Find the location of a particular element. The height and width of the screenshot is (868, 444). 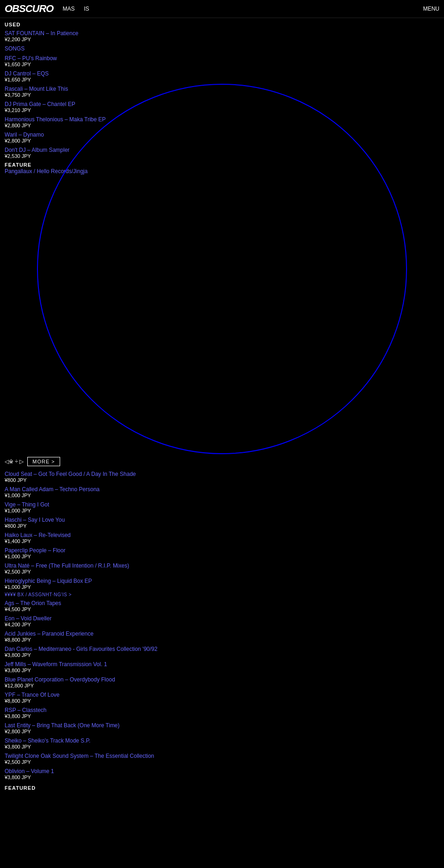

used-item-title: RFC – PU's Rainbow is located at coordinates (31, 58).